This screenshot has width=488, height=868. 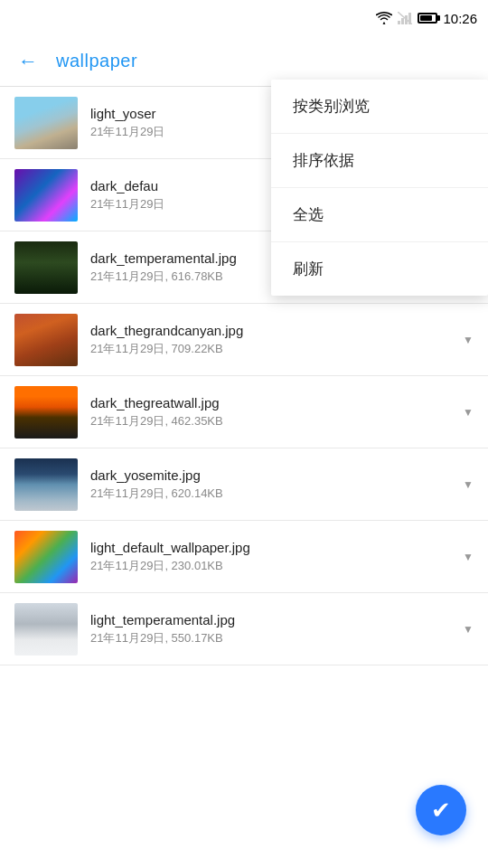 I want to click on signal-icon, so click(x=405, y=18).